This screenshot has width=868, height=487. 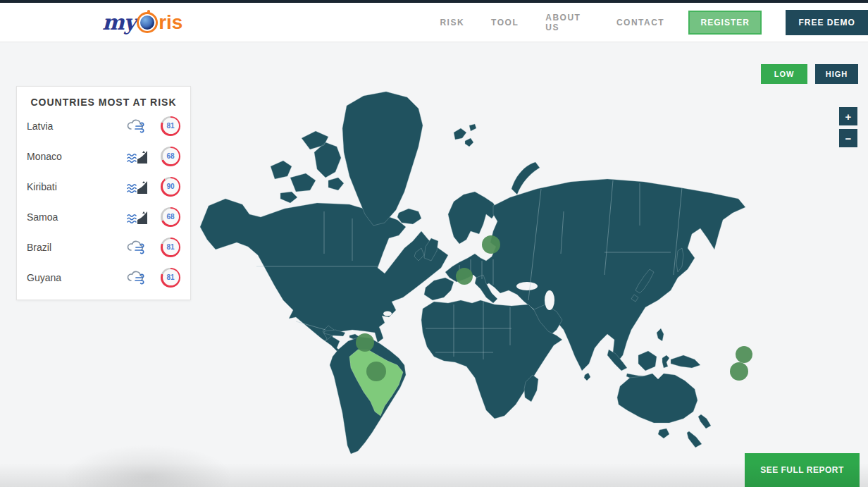 I want to click on region-greenland, so click(x=383, y=159).